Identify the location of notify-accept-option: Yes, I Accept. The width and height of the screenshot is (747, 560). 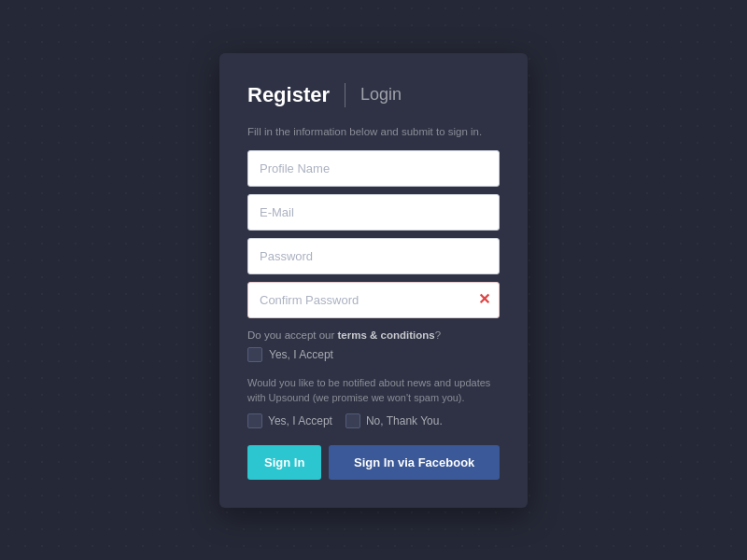
(289, 421).